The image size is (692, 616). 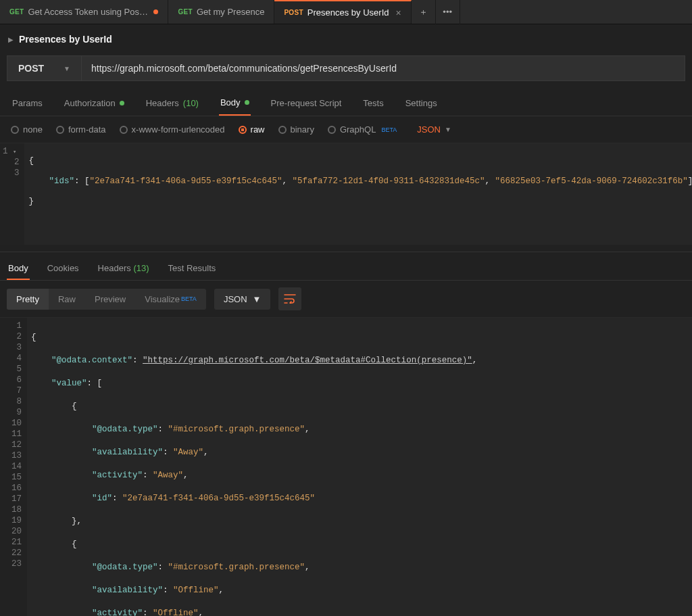 I want to click on subtab-params: Params, so click(x=27, y=103).